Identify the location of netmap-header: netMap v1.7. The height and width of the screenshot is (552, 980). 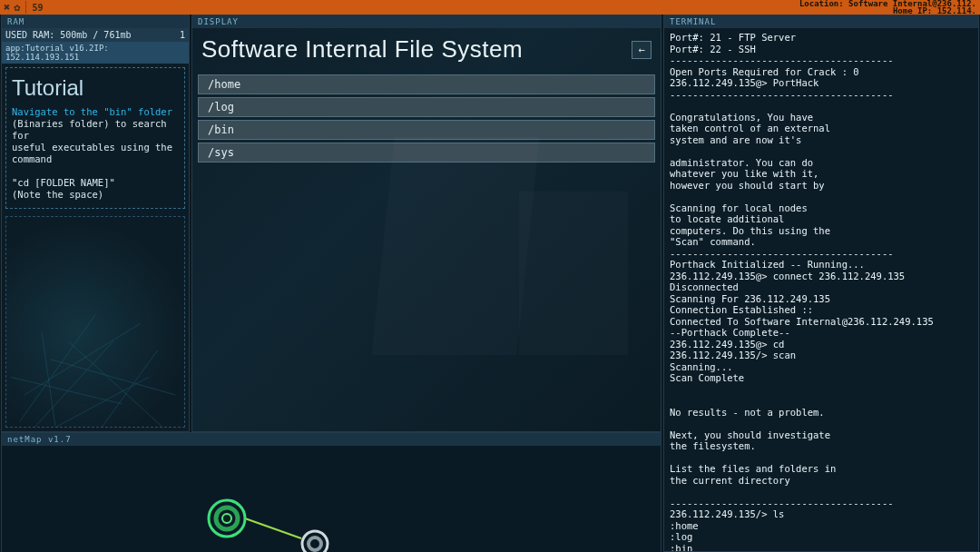
(331, 439).